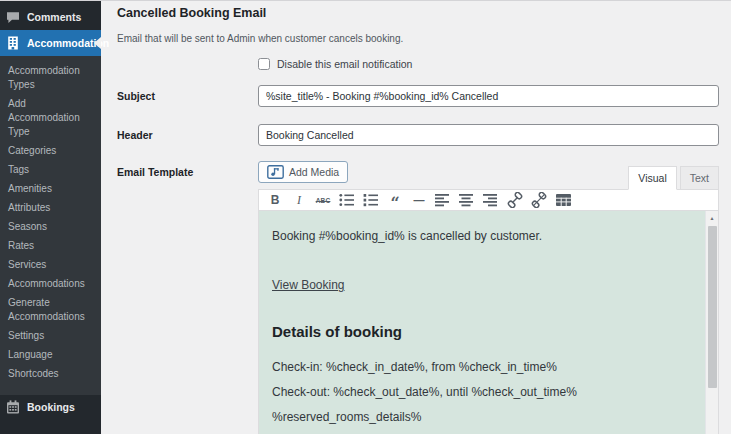  I want to click on bold-icon: B, so click(276, 200).